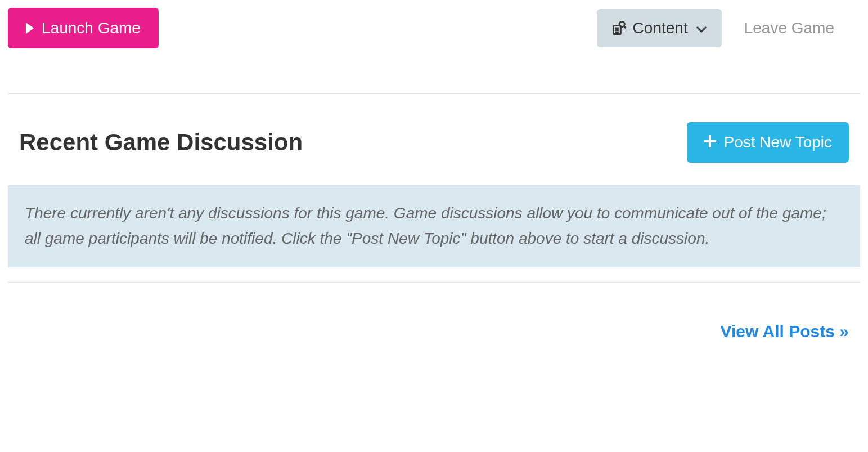 This screenshot has height=452, width=868. I want to click on post-new-topic-button: Post New Topic, so click(768, 142).